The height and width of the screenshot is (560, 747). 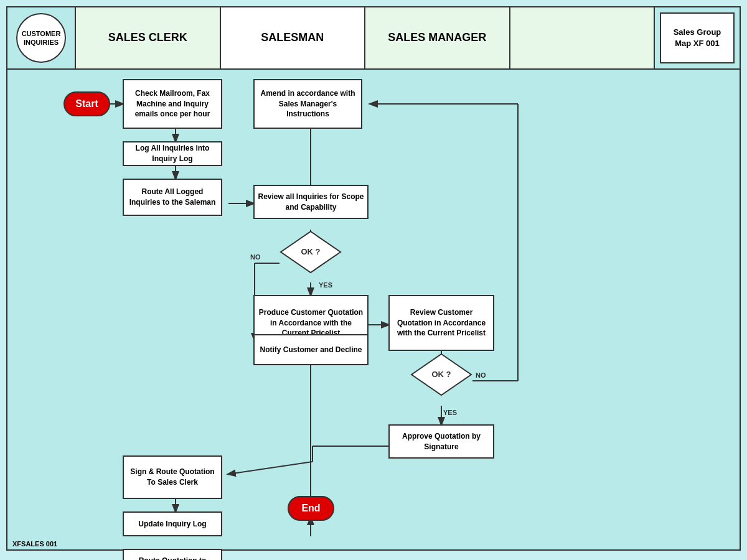 I want to click on sign-route-box: Sign & Route Quotation To Sales Clerk, so click(x=172, y=477).